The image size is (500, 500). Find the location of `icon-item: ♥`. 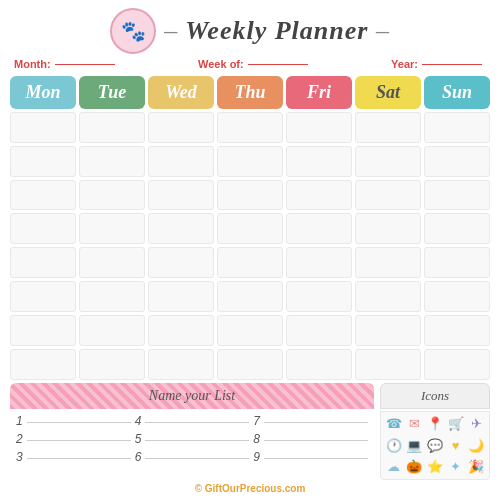

icon-item: ♥ is located at coordinates (456, 446).